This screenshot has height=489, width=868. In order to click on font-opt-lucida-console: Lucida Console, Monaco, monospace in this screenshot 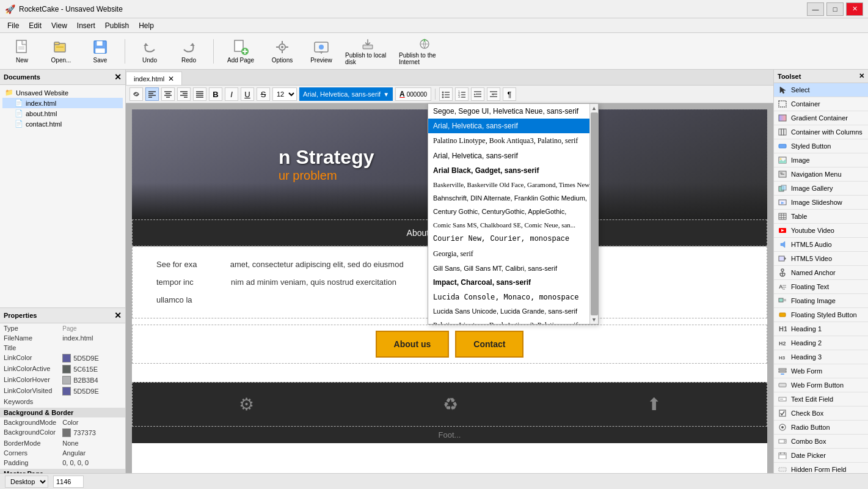, I will do `click(509, 297)`.